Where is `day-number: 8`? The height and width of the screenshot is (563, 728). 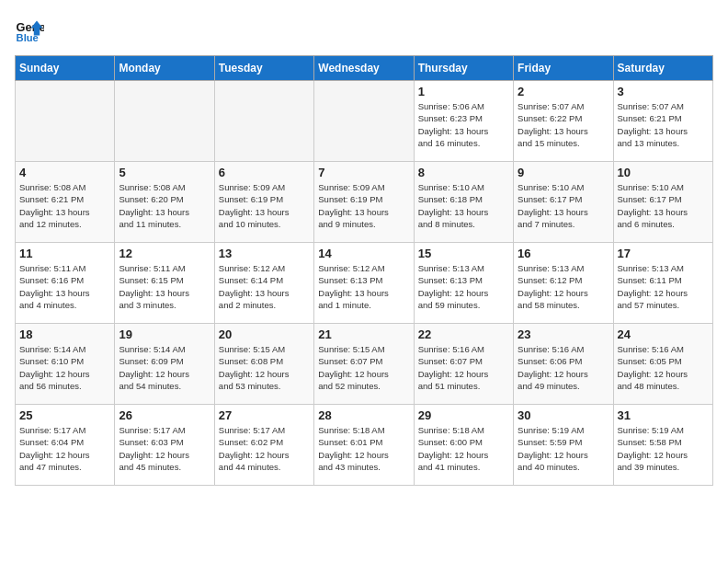 day-number: 8 is located at coordinates (463, 173).